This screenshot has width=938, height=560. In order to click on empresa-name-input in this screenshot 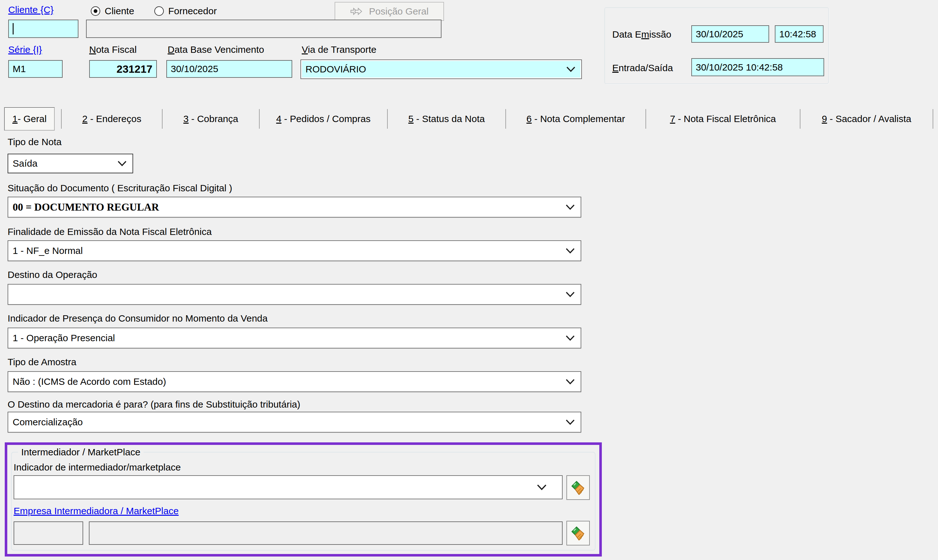, I will do `click(326, 533)`.